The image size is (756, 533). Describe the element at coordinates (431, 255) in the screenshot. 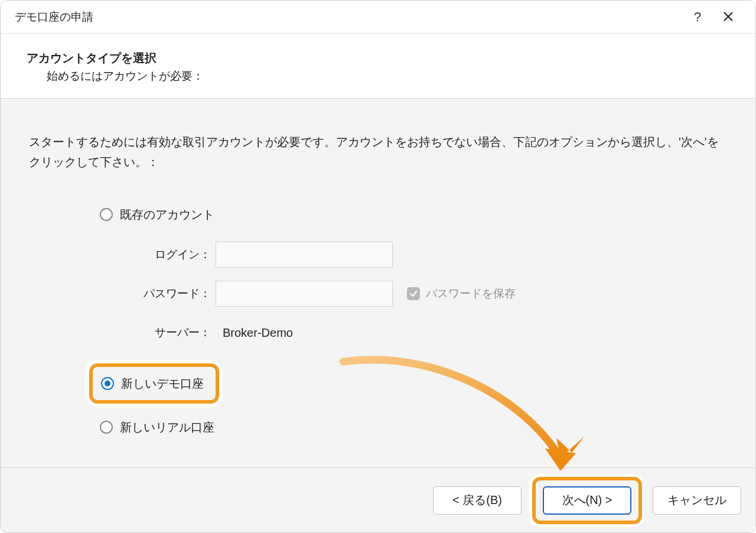

I see `login-row: ログイン：` at that location.